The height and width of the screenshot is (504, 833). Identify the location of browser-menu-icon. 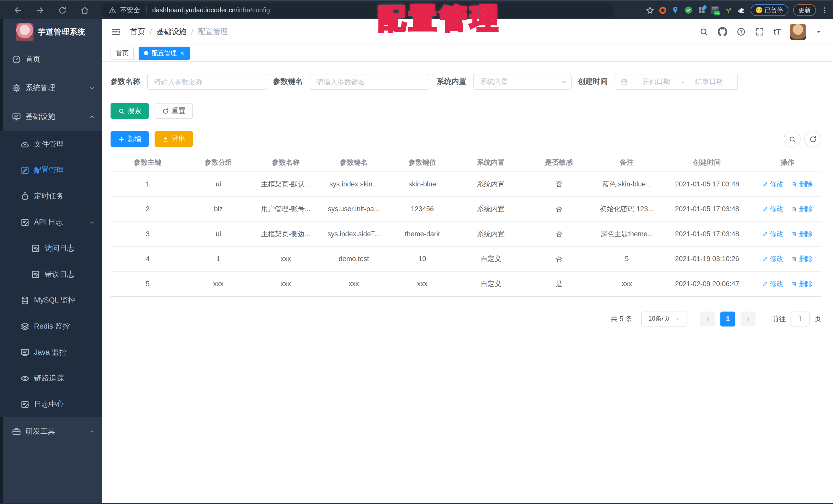
(825, 10).